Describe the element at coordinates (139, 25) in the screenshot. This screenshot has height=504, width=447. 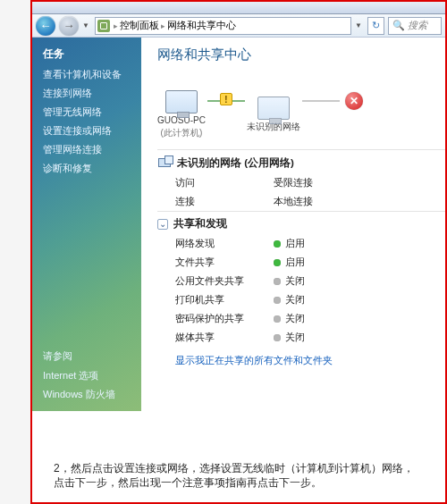
I see `breadcrumb-root: 控制面板` at that location.